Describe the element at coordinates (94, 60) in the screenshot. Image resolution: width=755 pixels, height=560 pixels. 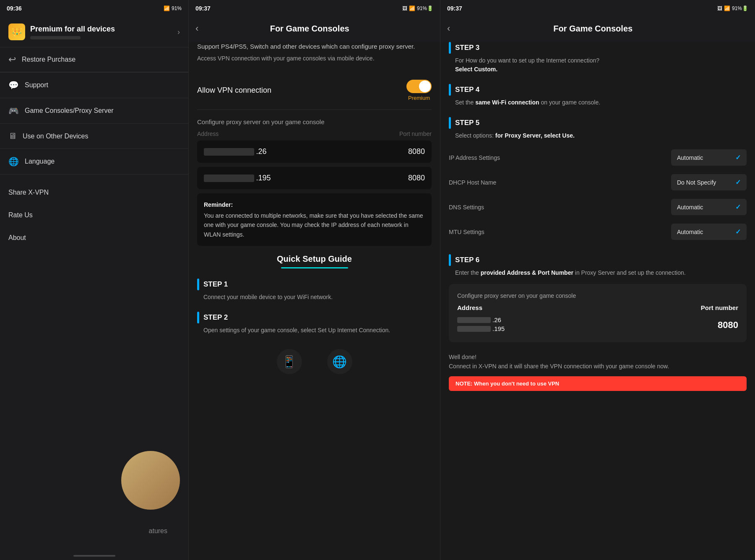
I see `restore-purchase-button: ↩ Restore Purchase` at that location.